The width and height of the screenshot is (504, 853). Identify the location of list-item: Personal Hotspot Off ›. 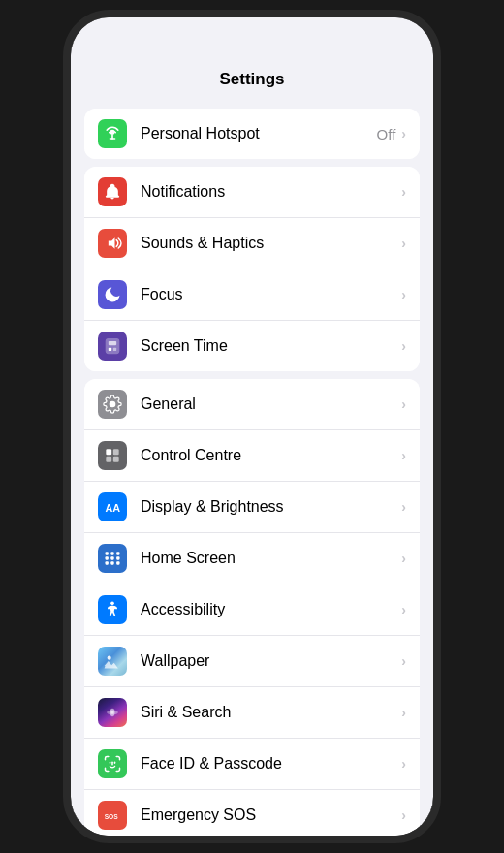
(252, 134).